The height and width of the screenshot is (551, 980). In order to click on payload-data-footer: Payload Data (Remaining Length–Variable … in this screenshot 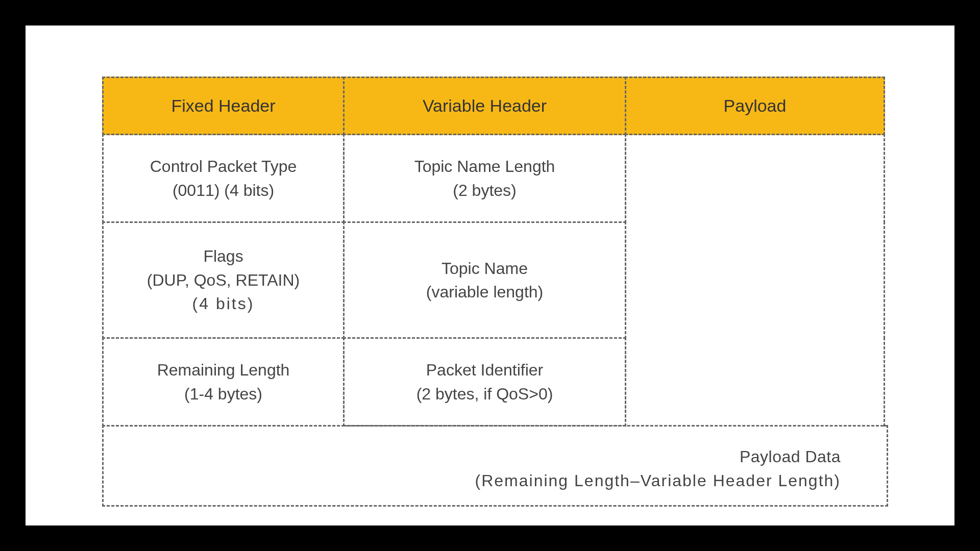, I will do `click(495, 466)`.